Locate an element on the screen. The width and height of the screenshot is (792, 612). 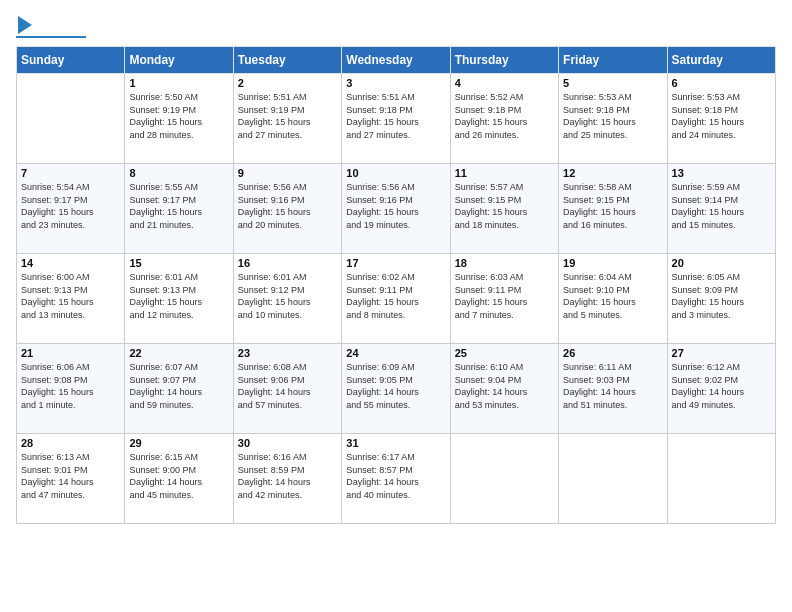
day-info: Sunrise: 5:51 AM Sunset: 9:19 PM Dayligh… is located at coordinates (288, 116).